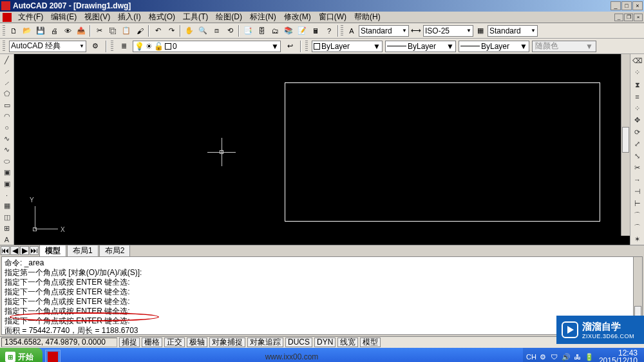 This screenshot has width=644, height=362. Describe the element at coordinates (347, 46) in the screenshot. I see `color-dropdown: ByLayer▼` at that location.